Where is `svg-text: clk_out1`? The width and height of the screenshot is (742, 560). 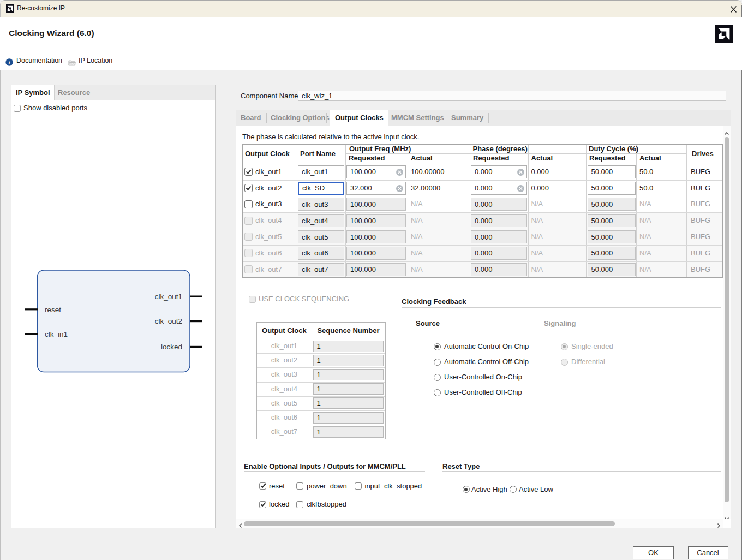
svg-text: clk_out1 is located at coordinates (169, 297).